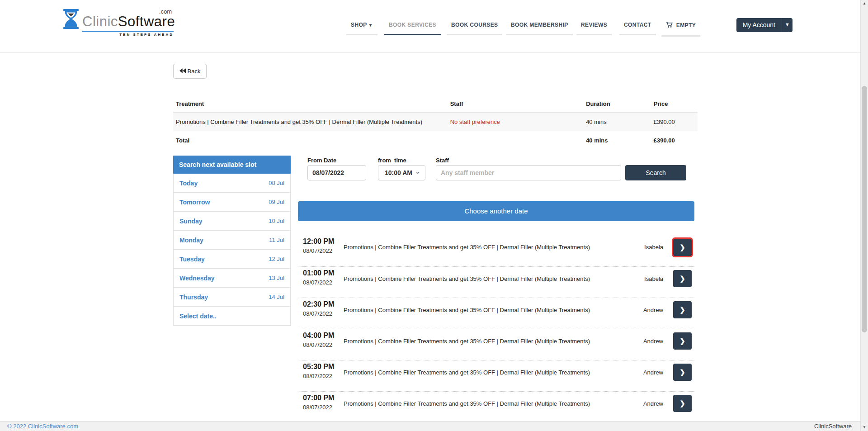  I want to click on slot-row: 04:00 PM 08/07/2022 Promotions | Combine…, so click(496, 345).